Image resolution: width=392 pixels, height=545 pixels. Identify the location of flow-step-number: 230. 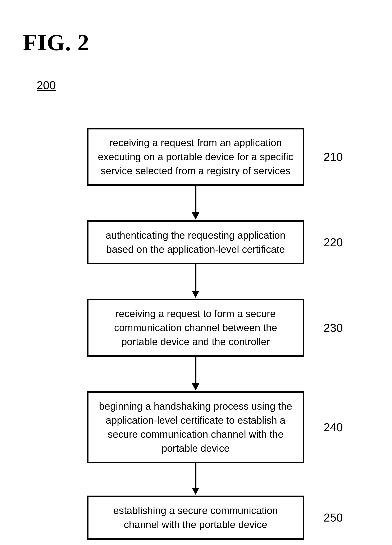
(344, 328).